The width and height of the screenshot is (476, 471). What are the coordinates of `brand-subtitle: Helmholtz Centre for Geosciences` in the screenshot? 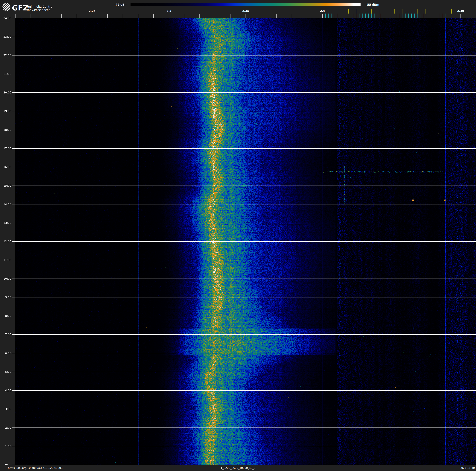 It's located at (40, 8).